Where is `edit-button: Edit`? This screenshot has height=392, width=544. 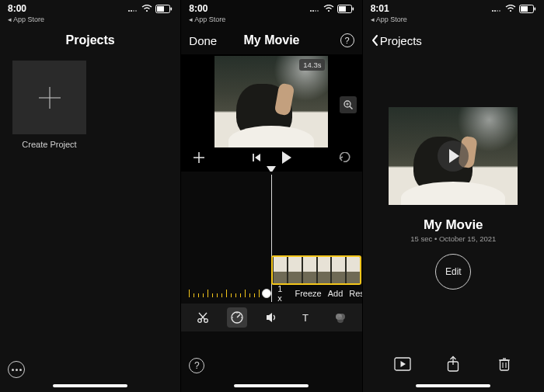
edit-button: Edit is located at coordinates (453, 272).